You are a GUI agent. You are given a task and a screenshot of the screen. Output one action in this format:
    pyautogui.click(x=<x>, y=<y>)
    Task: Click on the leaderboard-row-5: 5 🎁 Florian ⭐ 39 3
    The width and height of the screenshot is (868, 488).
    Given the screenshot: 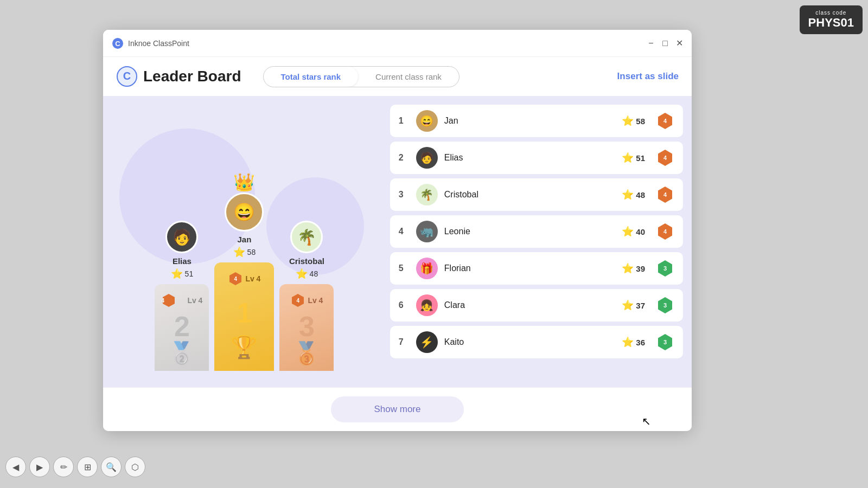 What is the action you would take?
    pyautogui.click(x=537, y=268)
    